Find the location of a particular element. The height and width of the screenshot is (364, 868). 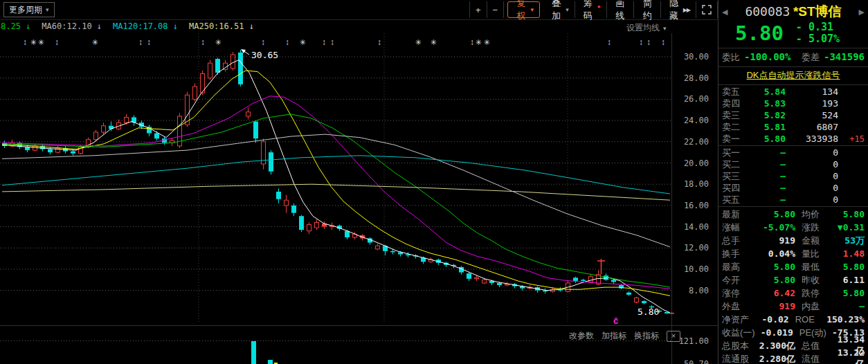

stat-row: 涨停6.42跌停5.80 is located at coordinates (793, 293).